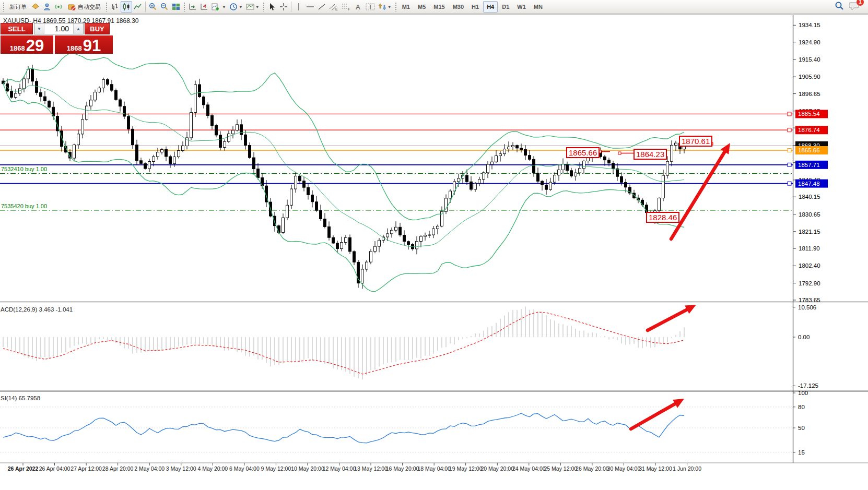  I want to click on text-icon: A, so click(358, 7).